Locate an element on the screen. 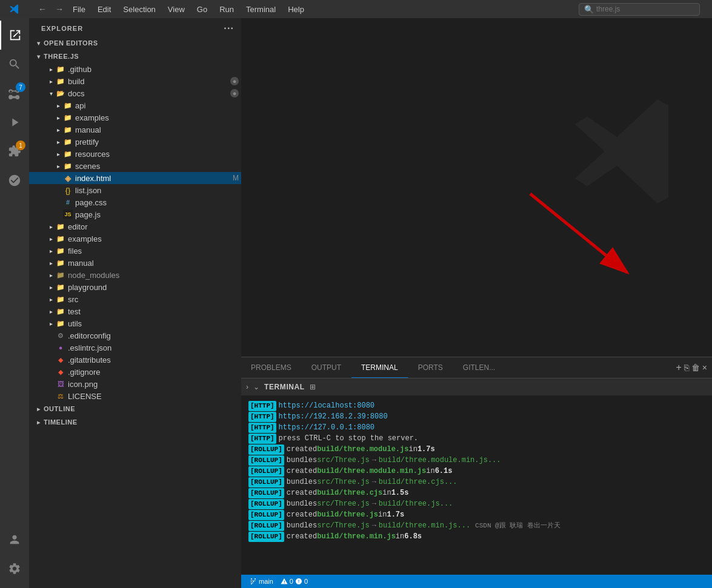 This screenshot has height=588, width=712. tree-item-utils: 📁 utils is located at coordinates (135, 323).